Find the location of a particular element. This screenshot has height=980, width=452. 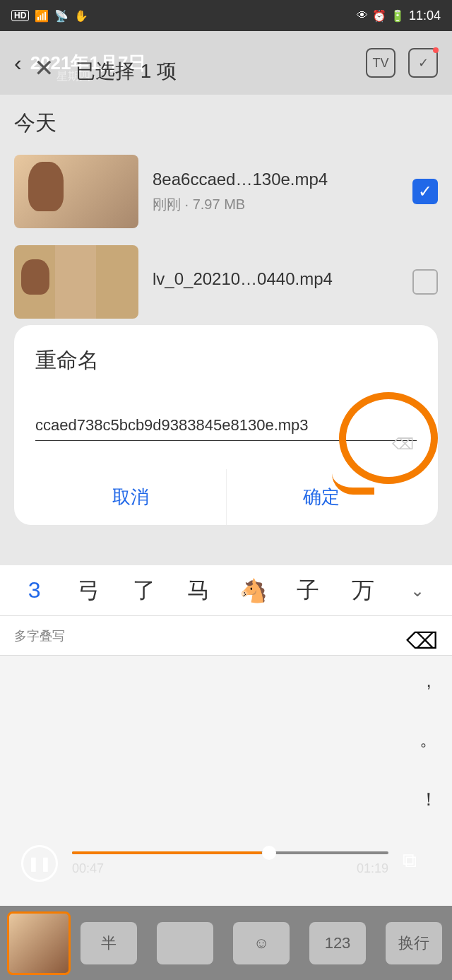

dialog-title: 重命名 is located at coordinates (226, 360).